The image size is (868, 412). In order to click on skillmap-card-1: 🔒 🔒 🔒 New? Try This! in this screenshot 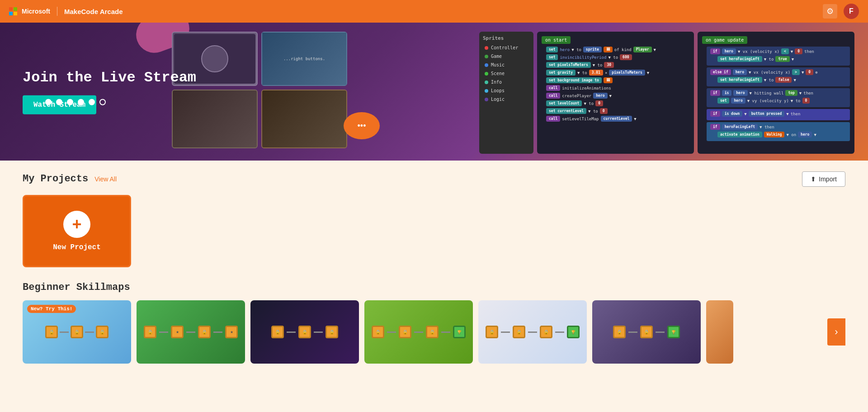, I will do `click(77, 332)`.